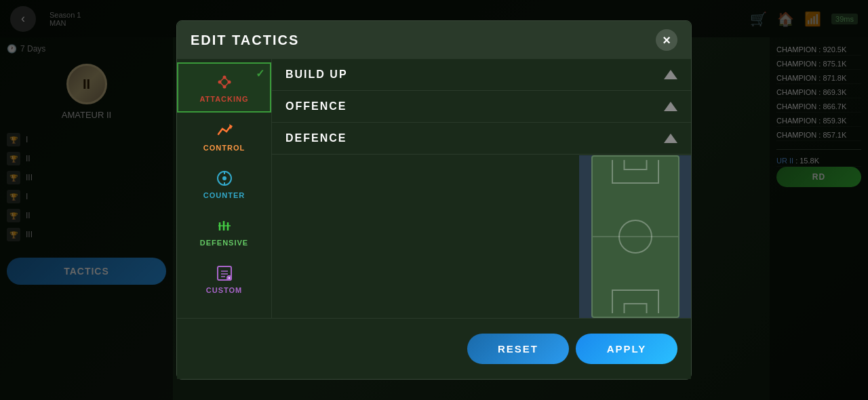 This screenshot has width=868, height=400. What do you see at coordinates (671, 138) in the screenshot?
I see `defence-expand-icon` at bounding box center [671, 138].